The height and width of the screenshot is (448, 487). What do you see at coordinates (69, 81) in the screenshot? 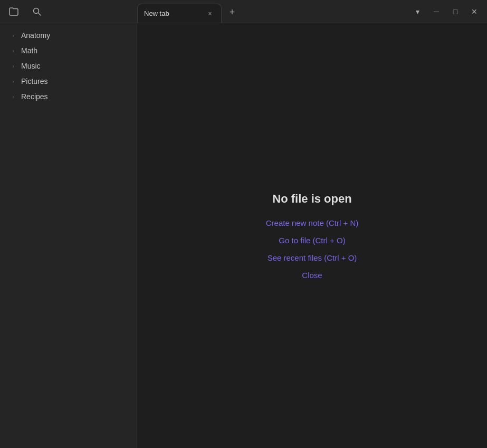
I see `sidebar-item-pictures: ›Pictures` at bounding box center [69, 81].